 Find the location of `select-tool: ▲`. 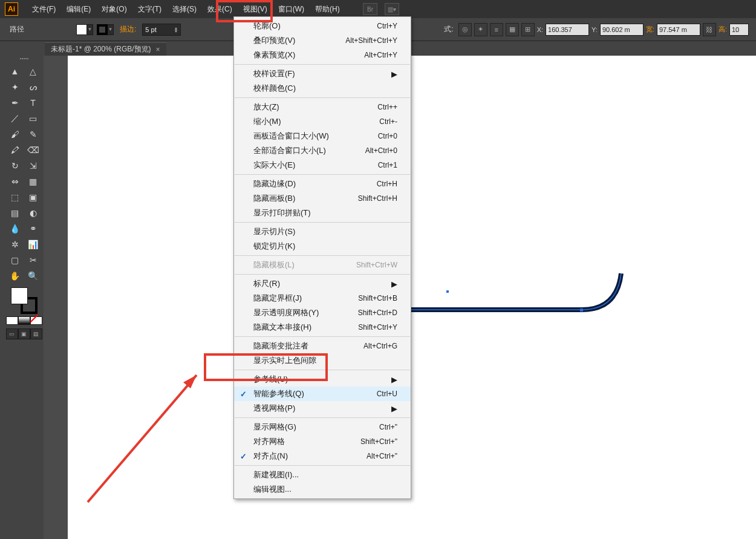

select-tool: ▲ is located at coordinates (15, 71).